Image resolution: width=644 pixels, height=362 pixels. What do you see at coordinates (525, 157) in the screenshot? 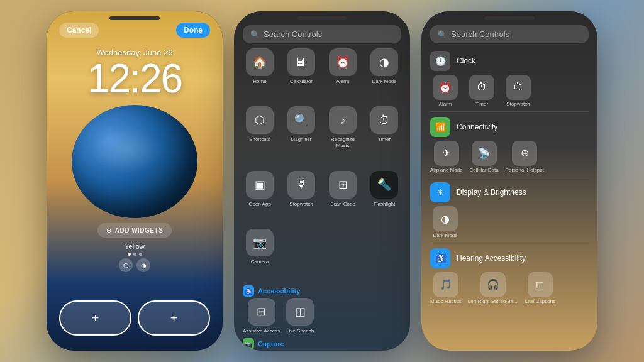
I see `personal-hotspot-item: ⊕ Personal Hotspot` at bounding box center [525, 157].